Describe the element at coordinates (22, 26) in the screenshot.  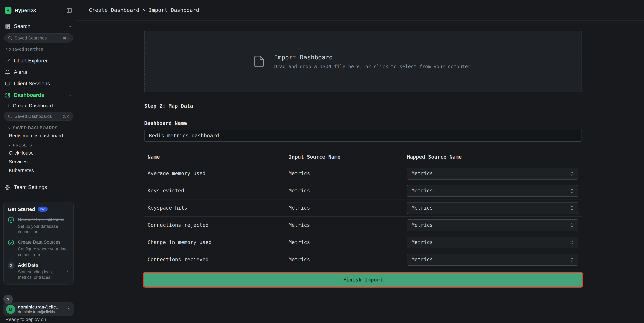
I see `search-section-label: Search` at that location.